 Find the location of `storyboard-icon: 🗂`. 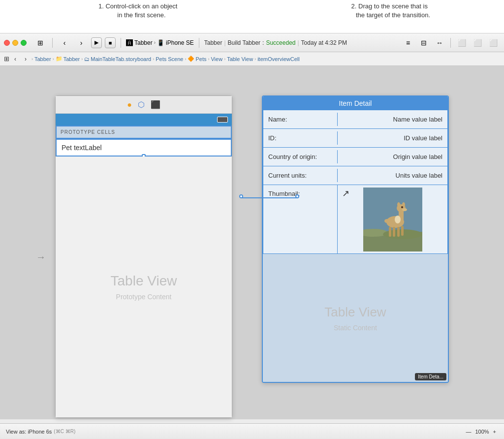

storyboard-icon: 🗂 is located at coordinates (87, 59).